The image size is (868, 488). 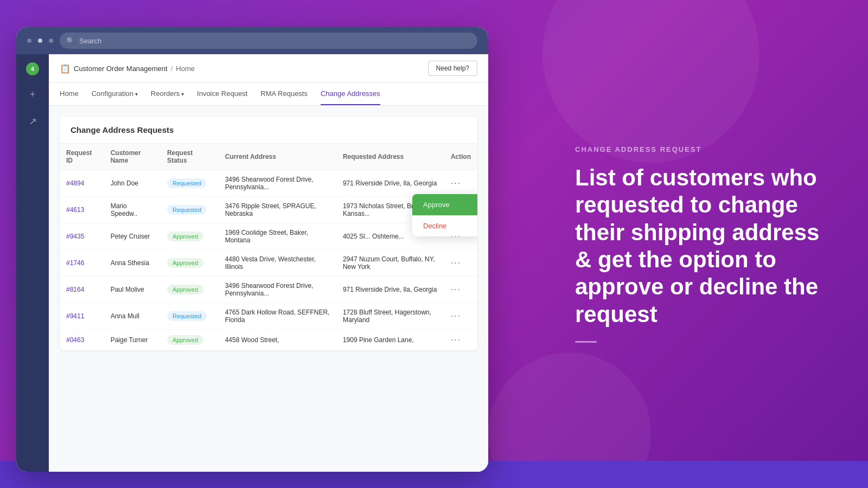 What do you see at coordinates (186, 68) in the screenshot?
I see `breadcrumb-home: Home` at bounding box center [186, 68].